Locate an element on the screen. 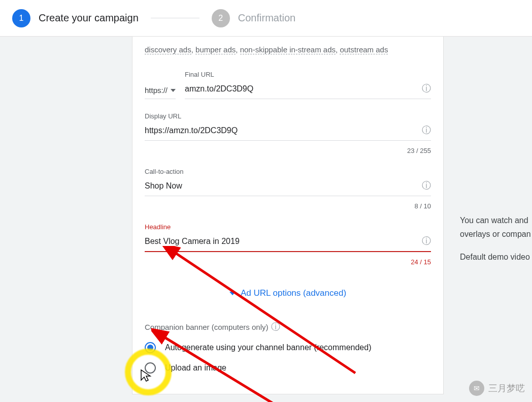  headline-label: Headline is located at coordinates (288, 227).